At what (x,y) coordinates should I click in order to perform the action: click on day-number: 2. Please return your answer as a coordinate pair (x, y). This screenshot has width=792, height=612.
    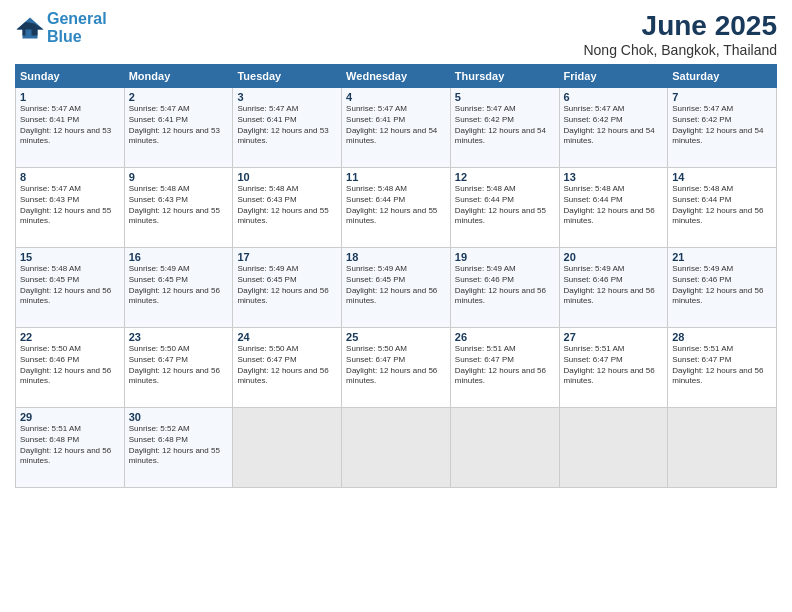
    Looking at the image, I should click on (179, 97).